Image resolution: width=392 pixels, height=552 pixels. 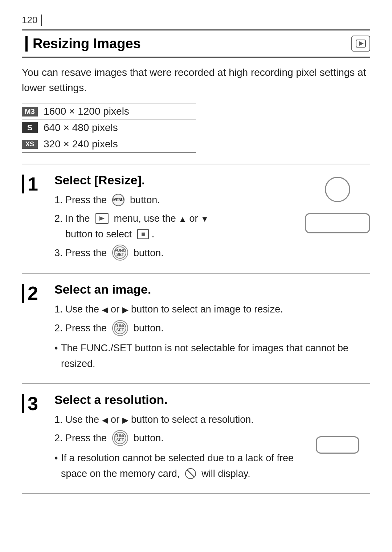 I want to click on step-1-instructions: Press the MENU button. In the menu, use …, so click(x=176, y=227).